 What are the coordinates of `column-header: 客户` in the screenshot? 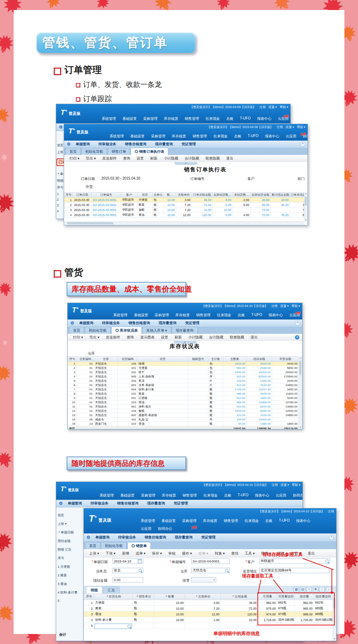 It's located at (129, 195).